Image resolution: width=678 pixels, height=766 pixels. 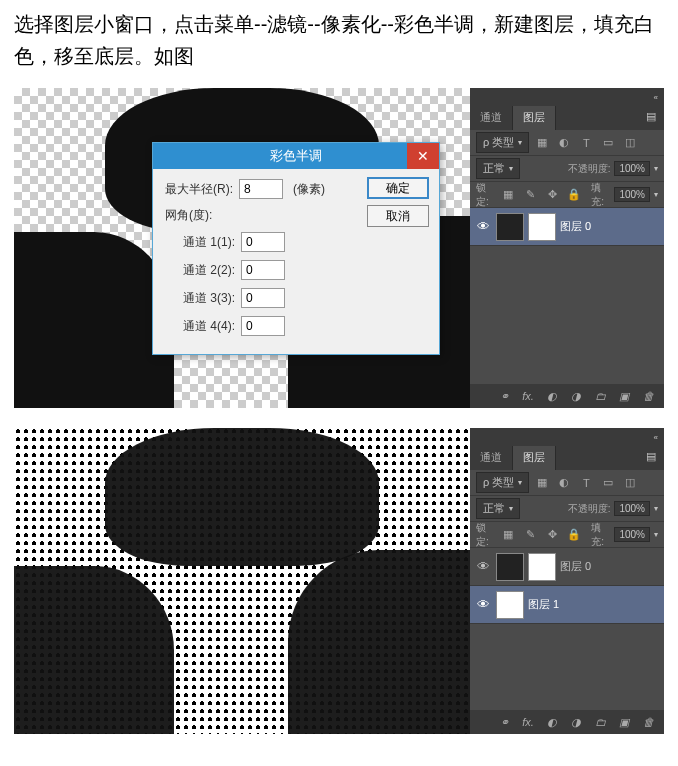 What do you see at coordinates (261, 189) in the screenshot?
I see `max-radius-input` at bounding box center [261, 189].